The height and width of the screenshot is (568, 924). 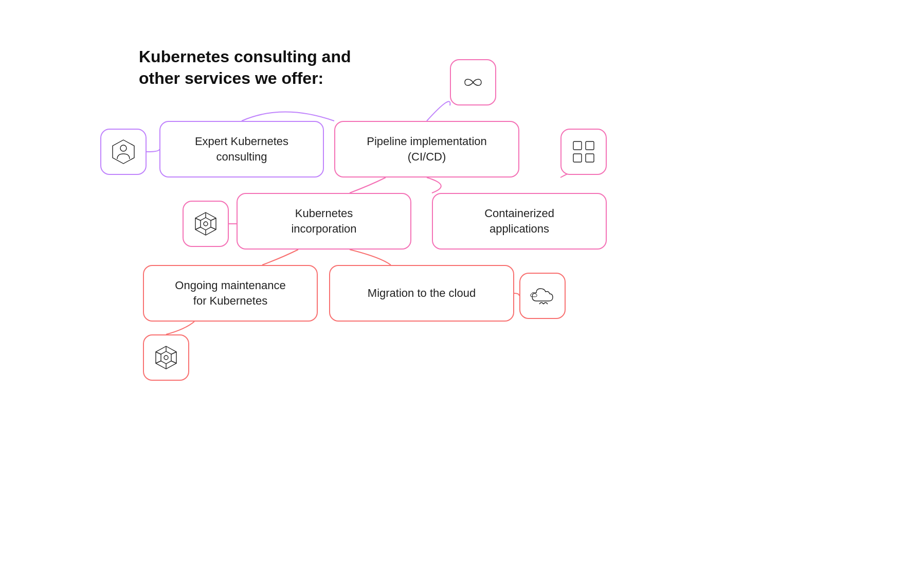 What do you see at coordinates (206, 224) in the screenshot?
I see `helm-top-icon` at bounding box center [206, 224].